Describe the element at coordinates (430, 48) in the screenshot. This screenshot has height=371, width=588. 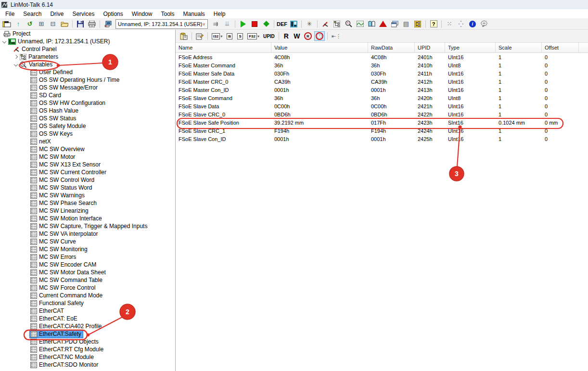
I see `column-header-upid: UPID` at that location.